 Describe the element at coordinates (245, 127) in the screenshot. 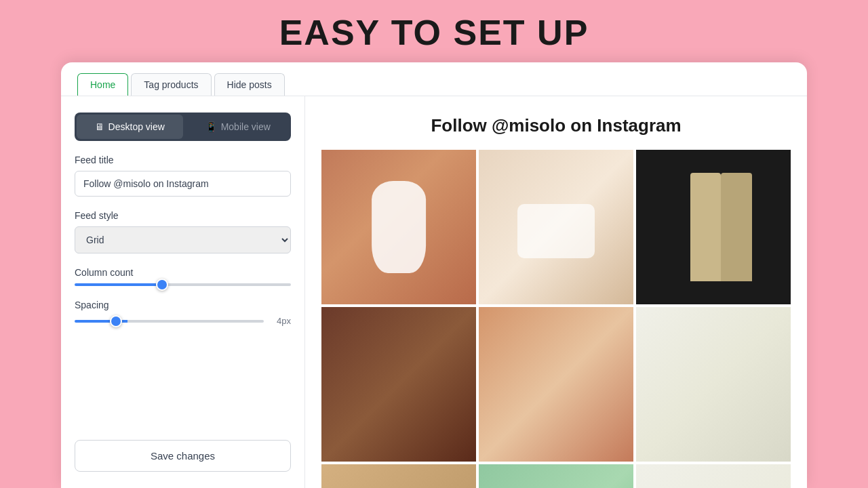

I see `mobile-view-label: Mobile view` at that location.